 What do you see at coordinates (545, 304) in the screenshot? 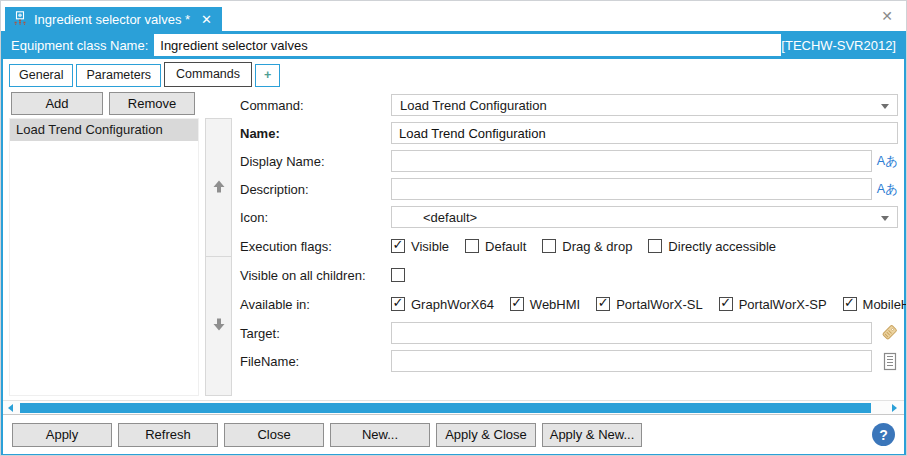
I see `checkbox-webhmi: WebHMI` at bounding box center [545, 304].